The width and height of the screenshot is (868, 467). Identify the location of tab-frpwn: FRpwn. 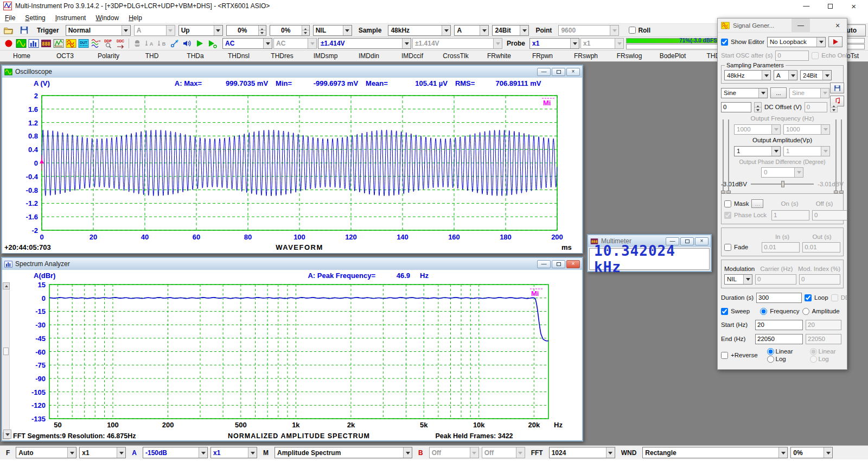
(542, 56).